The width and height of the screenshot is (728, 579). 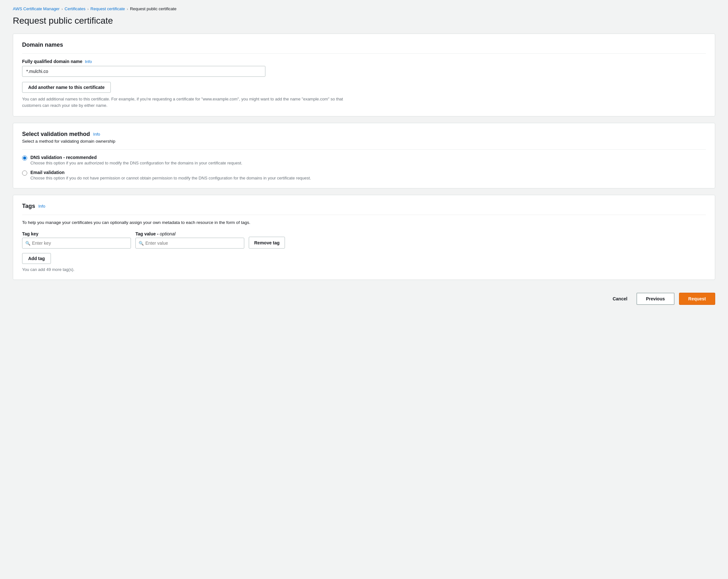 What do you see at coordinates (76, 243) in the screenshot?
I see `tag-key-input-wrap: 🔍` at bounding box center [76, 243].